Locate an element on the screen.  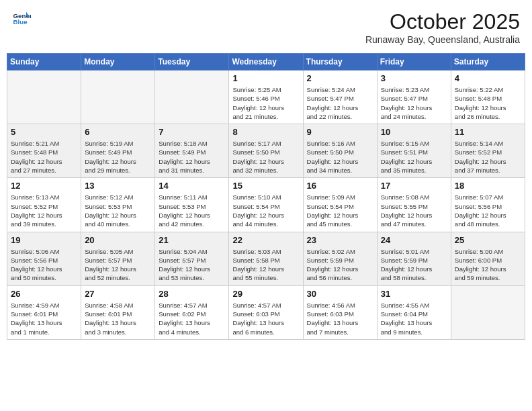
weekday-header: Monday is located at coordinates (118, 62).